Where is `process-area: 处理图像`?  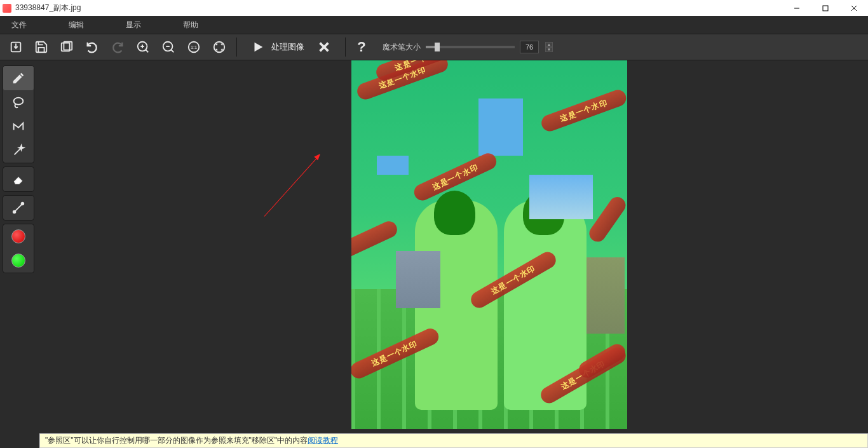 process-area: 处理图像 is located at coordinates (291, 47).